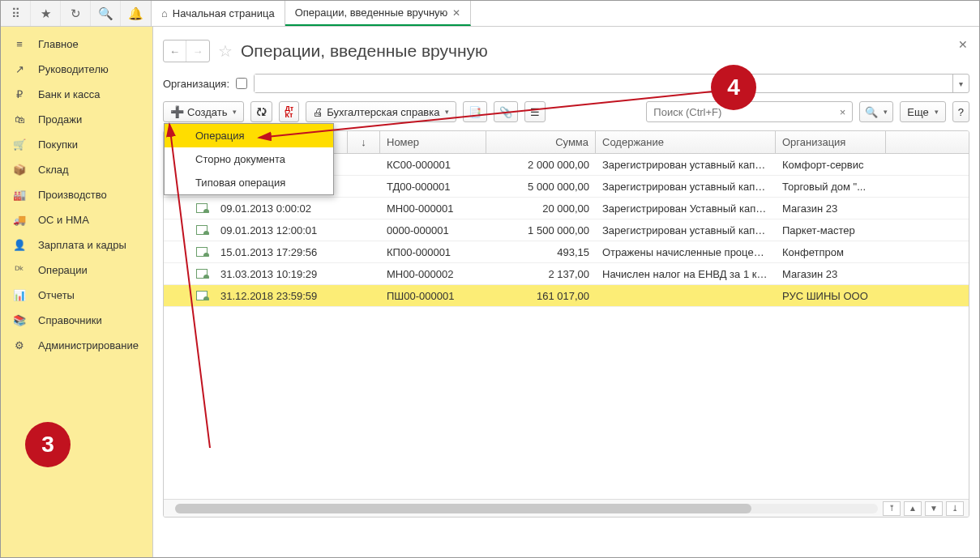 The image size is (980, 558). I want to click on annotation-badge-3: 3, so click(48, 445).